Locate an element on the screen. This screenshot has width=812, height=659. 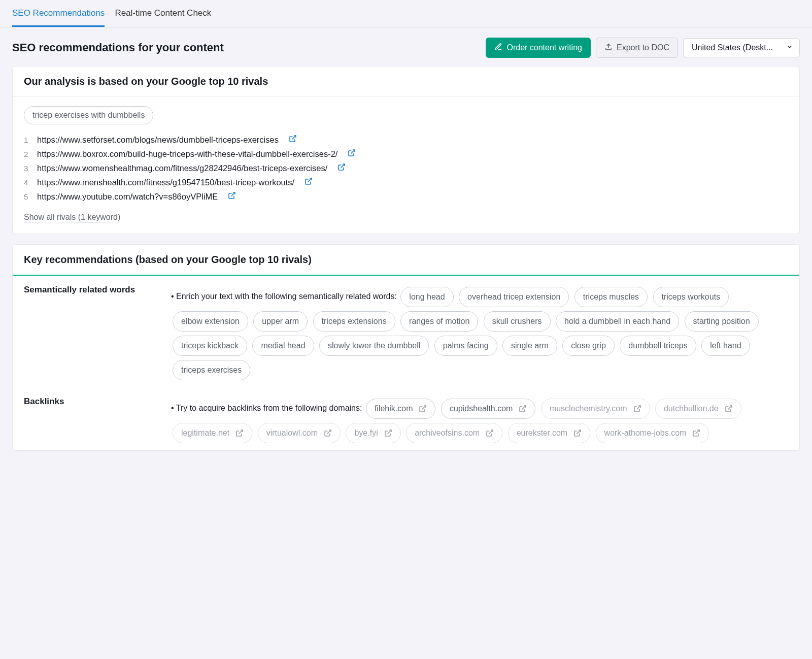
chevron-down-icon is located at coordinates (790, 48).